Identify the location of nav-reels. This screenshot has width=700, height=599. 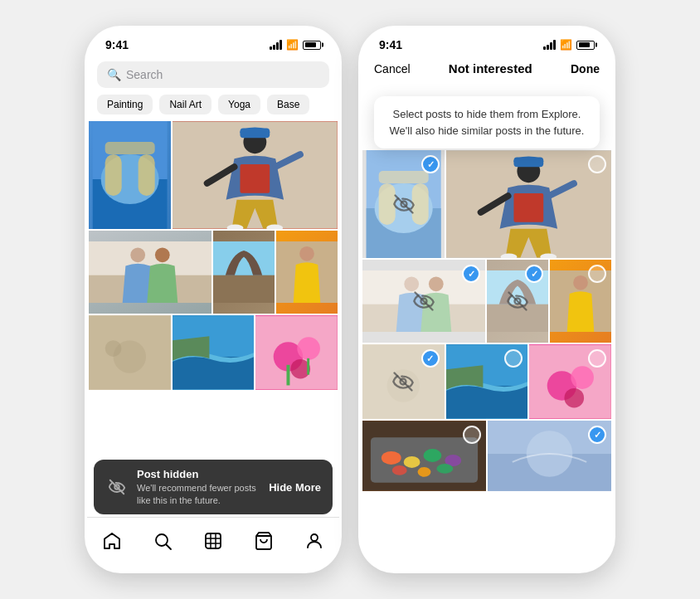
(213, 541).